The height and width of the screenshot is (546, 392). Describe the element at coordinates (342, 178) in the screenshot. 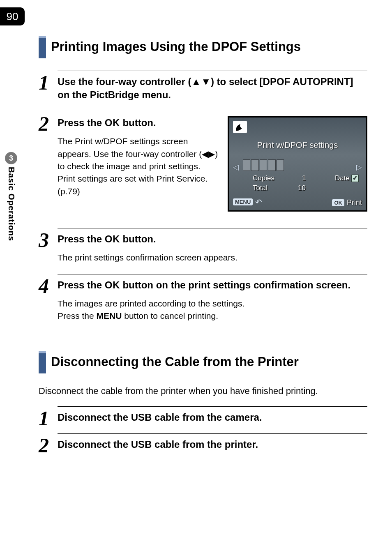

I see `text: Date` at that location.